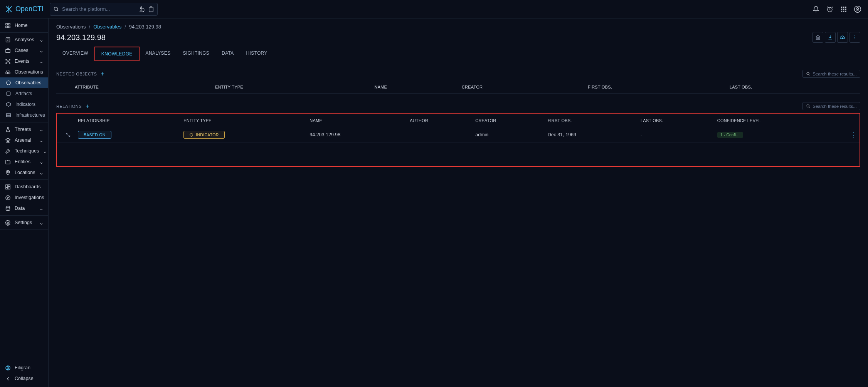  Describe the element at coordinates (844, 9) in the screenshot. I see `apps-button` at that location.